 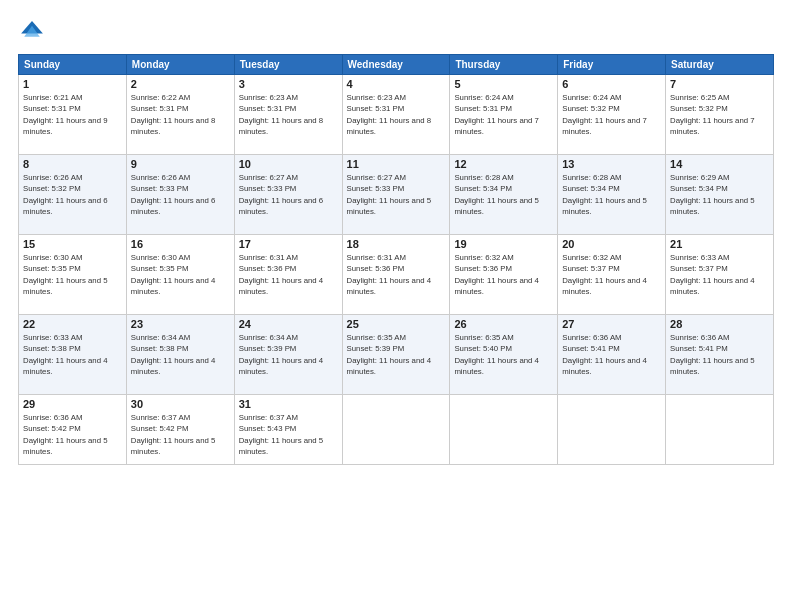 What do you see at coordinates (612, 274) in the screenshot?
I see `day-info: Sunrise: 6:32 AM Sunset: 5:37 PM Dayligh…` at bounding box center [612, 274].